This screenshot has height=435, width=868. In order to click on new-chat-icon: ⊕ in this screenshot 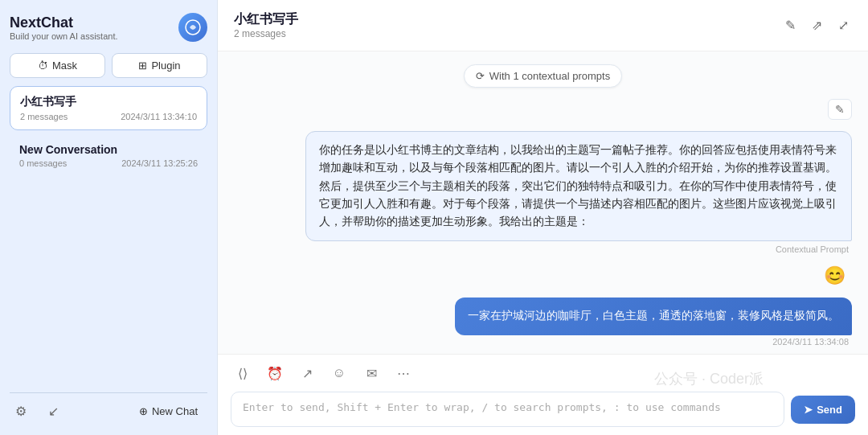, I will do `click(143, 412)`.